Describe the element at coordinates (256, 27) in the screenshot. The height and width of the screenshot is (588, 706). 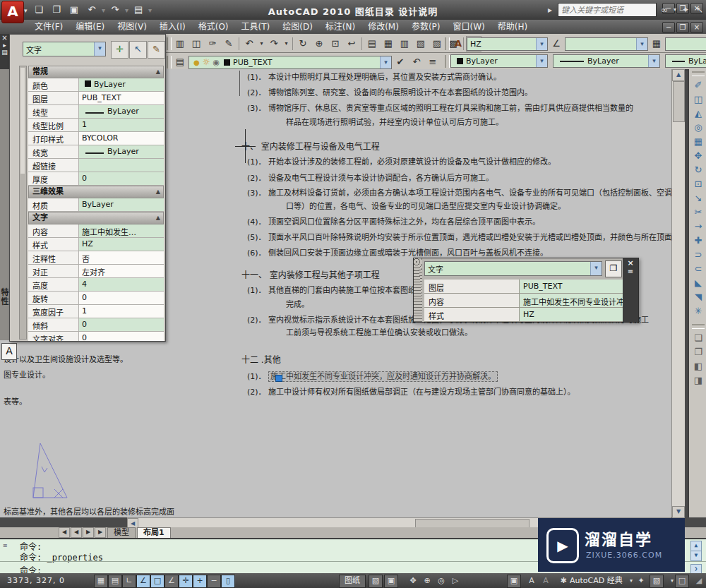
I see `menu-tools: 工具(T)` at that location.